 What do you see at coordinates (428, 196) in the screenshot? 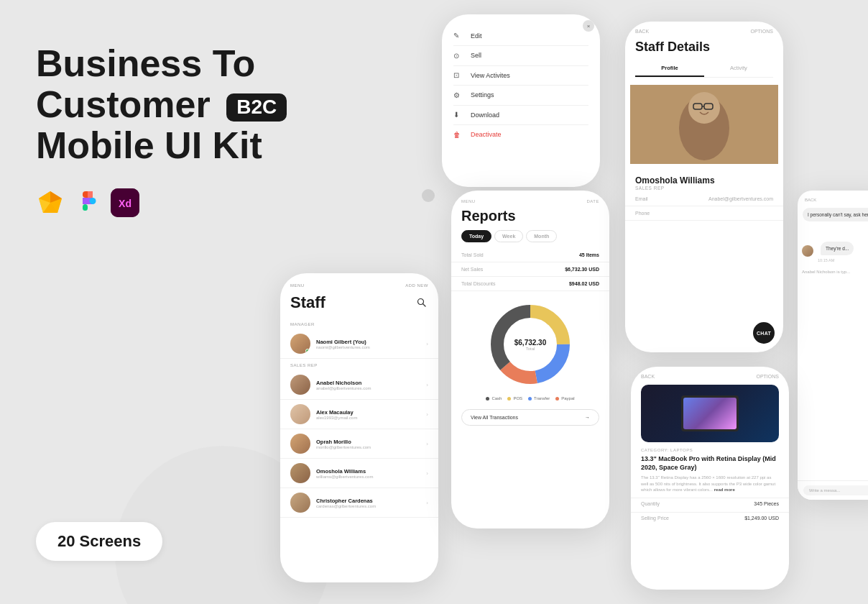
I see `decorative-circle-small` at bounding box center [428, 196].